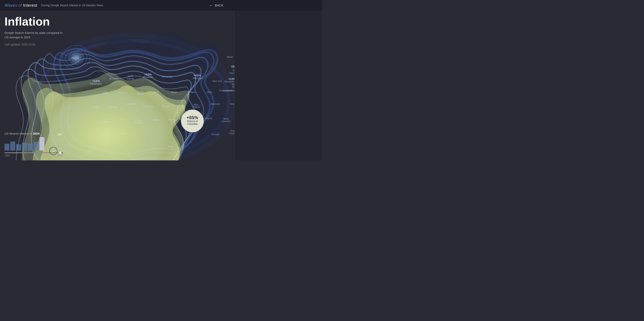 This screenshot has height=321, width=644. I want to click on svg-text: South, so click(232, 131).